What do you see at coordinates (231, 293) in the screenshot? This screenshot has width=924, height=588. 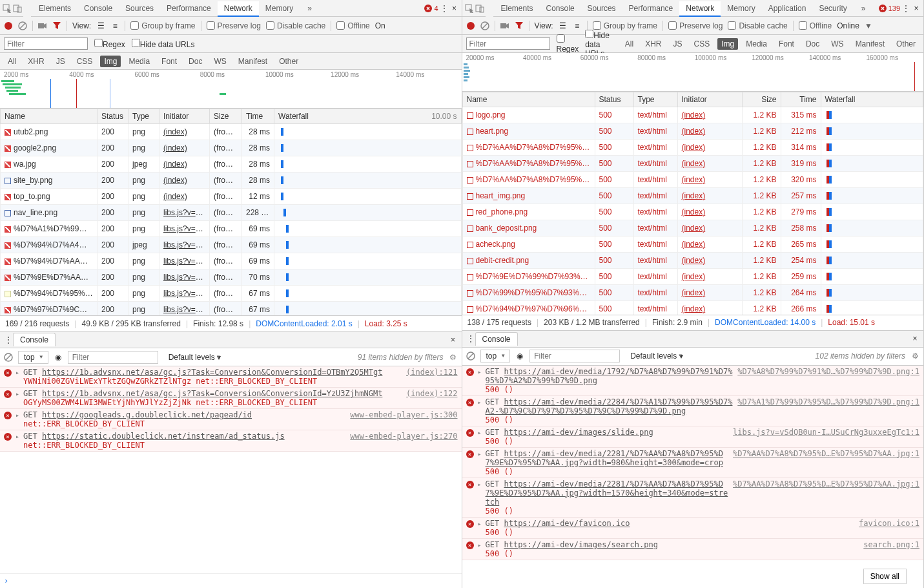 I see `table-row: %D7%94%D7%95%D7…200pnglibs.js?v=cx…(from…` at bounding box center [231, 293].